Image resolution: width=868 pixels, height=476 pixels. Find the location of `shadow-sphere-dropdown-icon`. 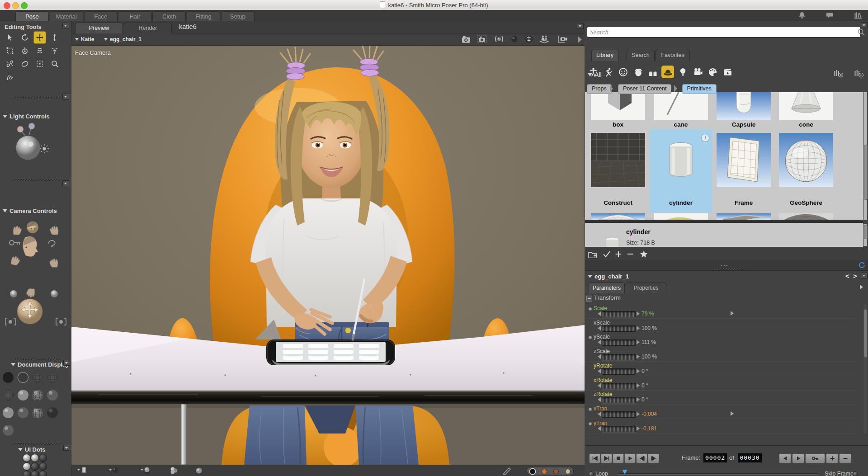

shadow-sphere-dropdown-icon is located at coordinates (113, 471).